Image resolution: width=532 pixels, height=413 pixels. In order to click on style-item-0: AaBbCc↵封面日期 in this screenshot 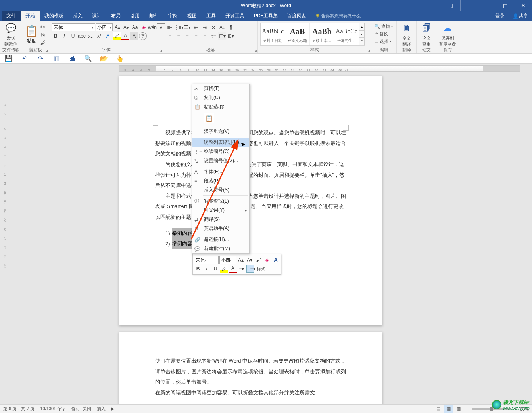, I will do `click(273, 34)`.